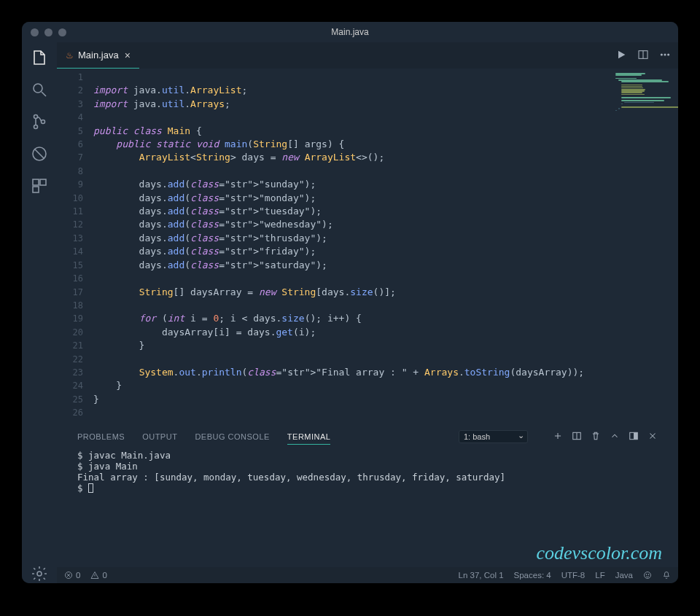 This screenshot has height=616, width=700. I want to click on maximize-panel-icon, so click(615, 437).